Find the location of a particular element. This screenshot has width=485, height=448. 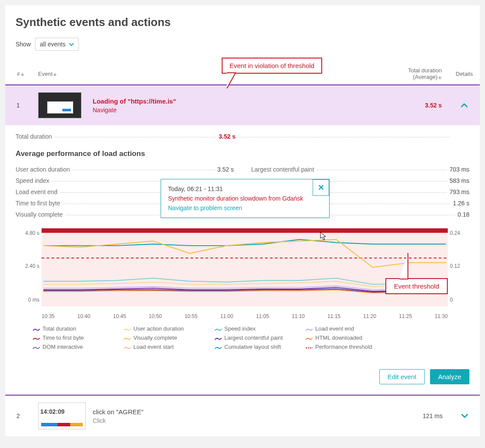

legend-item: Largest contentful paint is located at coordinates (252, 338).